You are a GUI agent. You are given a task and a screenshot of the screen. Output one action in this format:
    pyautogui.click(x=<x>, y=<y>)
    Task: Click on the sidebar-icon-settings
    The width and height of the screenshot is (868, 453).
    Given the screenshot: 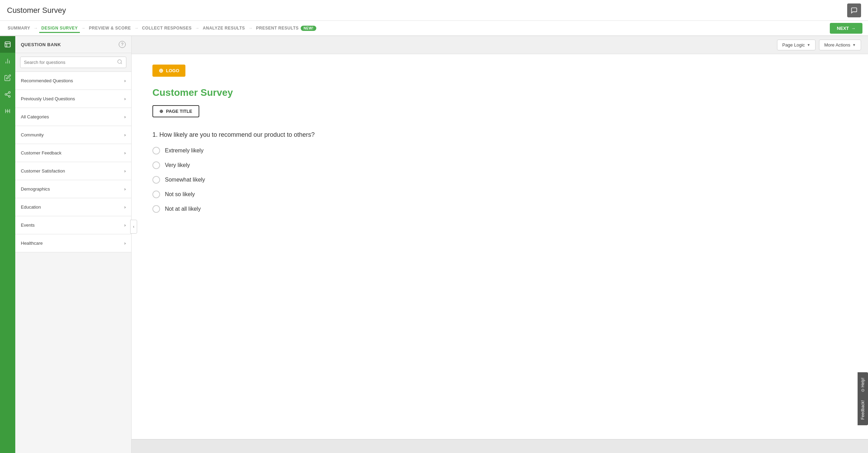 What is the action you would take?
    pyautogui.click(x=8, y=111)
    